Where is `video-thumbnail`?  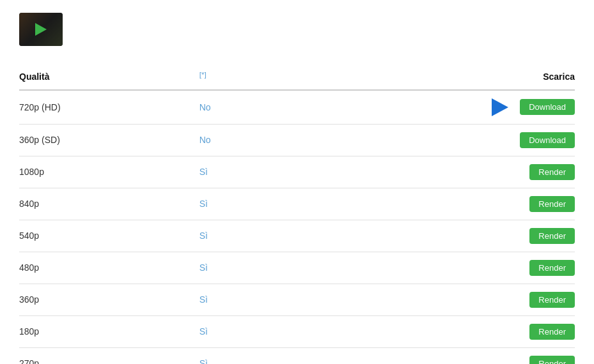 video-thumbnail is located at coordinates (41, 29).